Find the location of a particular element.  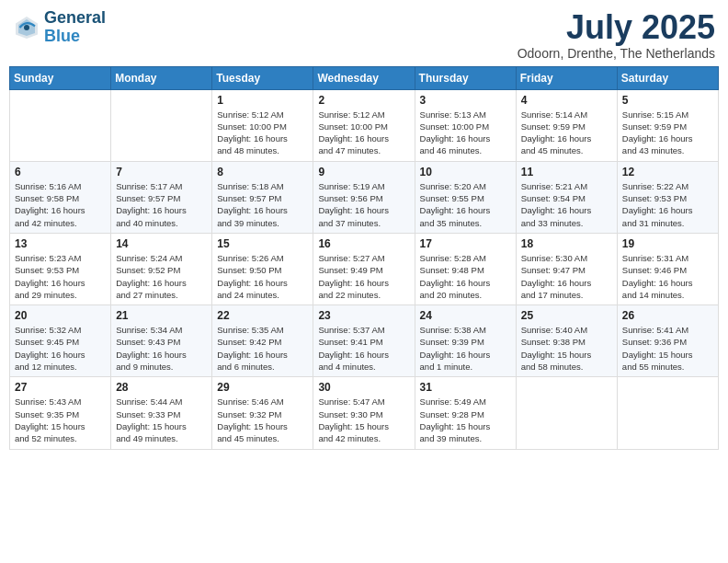

calendar-cell: 16Sunrise: 5:27 AM Sunset: 9:49 PM Dayli… is located at coordinates (364, 269).